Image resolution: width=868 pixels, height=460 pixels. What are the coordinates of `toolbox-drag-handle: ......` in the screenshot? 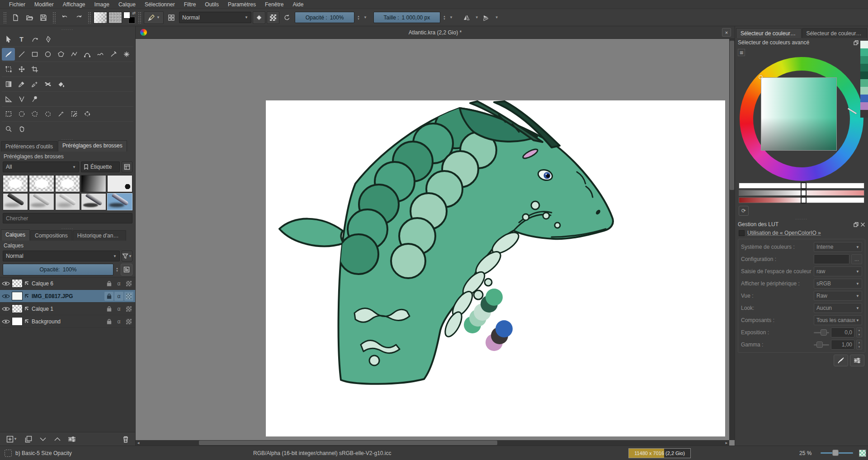 It's located at (68, 28).